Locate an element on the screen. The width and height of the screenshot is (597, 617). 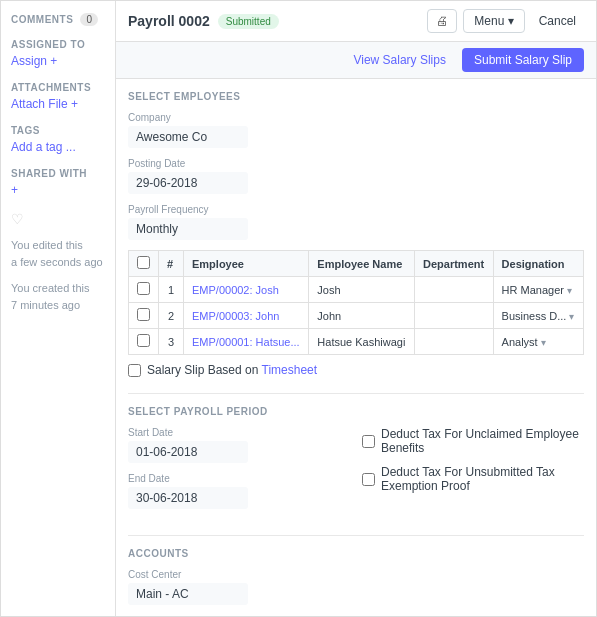
assign-link: Assign + is located at coordinates (58, 61).